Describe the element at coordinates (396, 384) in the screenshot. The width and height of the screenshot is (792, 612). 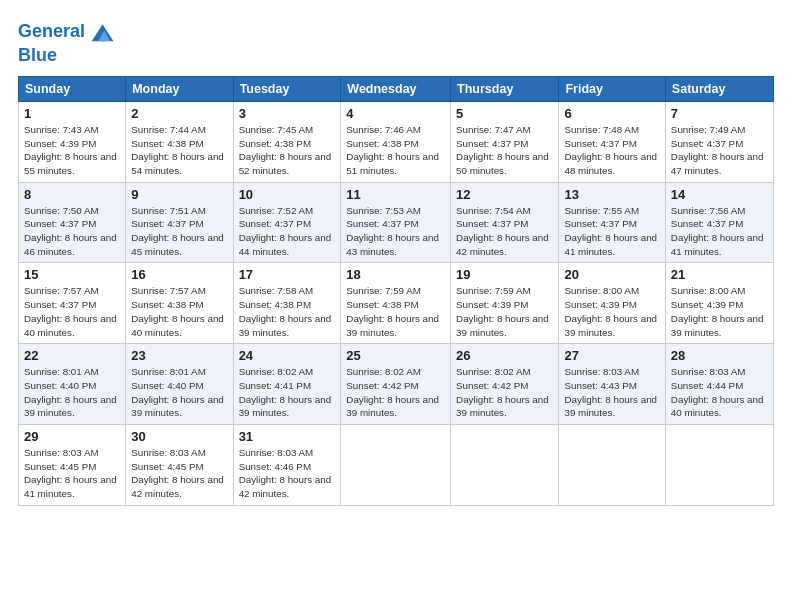
I see `calendar-cell: 25 Sunrise: 8:02 AM Sunset: 4:42 PM Dayl…` at that location.